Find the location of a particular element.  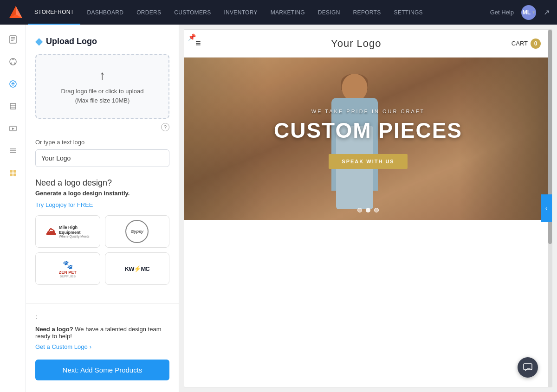

zen-pet-logo: 🐾 ZEN PET SUPPLIES is located at coordinates (68, 269).